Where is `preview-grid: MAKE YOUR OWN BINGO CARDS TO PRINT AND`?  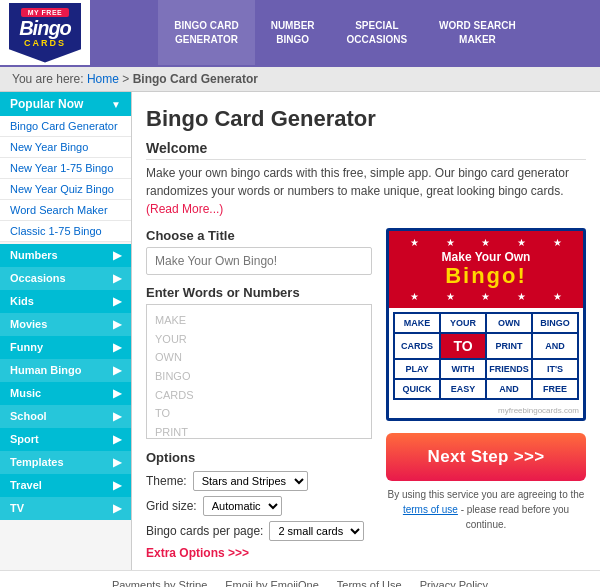 preview-grid: MAKE YOUR OWN BINGO CARDS TO PRINT AND is located at coordinates (486, 356).